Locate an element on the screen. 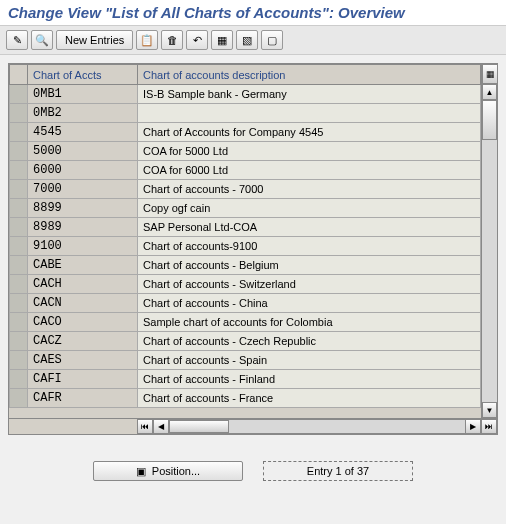 Image resolution: width=506 pixels, height=524 pixels. cell-code: CACH is located at coordinates (83, 284).